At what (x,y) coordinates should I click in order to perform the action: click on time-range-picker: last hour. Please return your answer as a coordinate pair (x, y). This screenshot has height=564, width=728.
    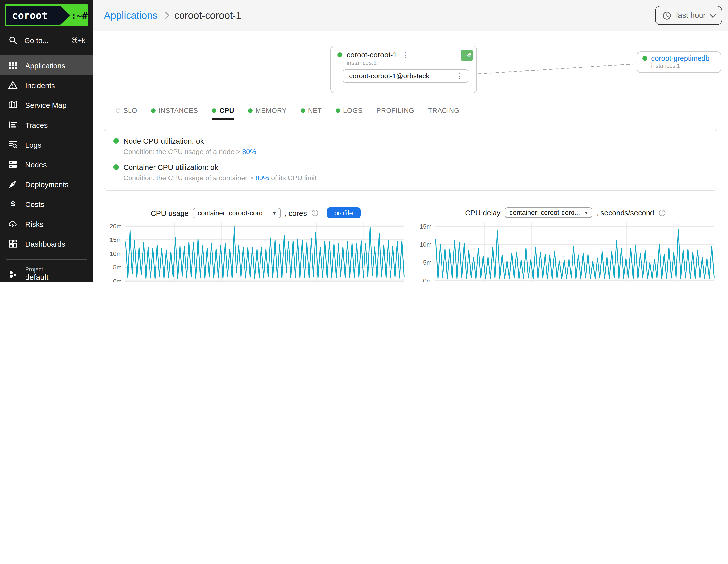
    Looking at the image, I should click on (689, 15).